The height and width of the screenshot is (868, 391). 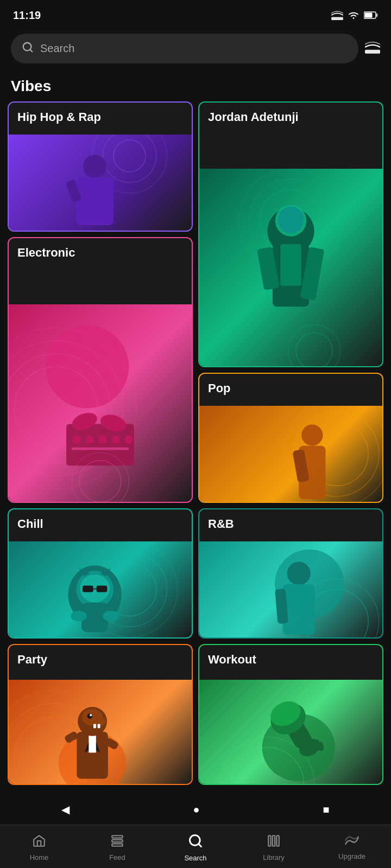 I want to click on nav-item-feed: Feed, so click(x=117, y=847).